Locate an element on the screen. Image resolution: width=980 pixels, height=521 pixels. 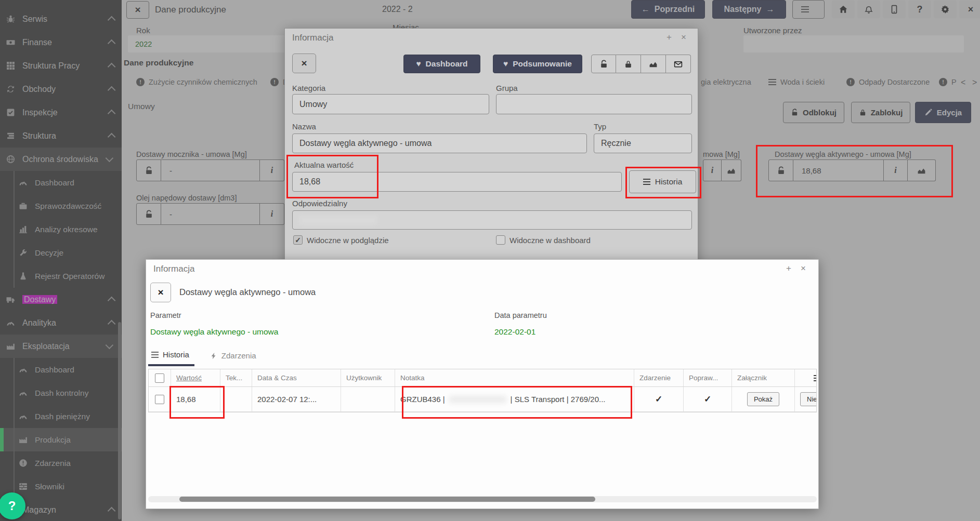
columns-menu-icon is located at coordinates (815, 378).